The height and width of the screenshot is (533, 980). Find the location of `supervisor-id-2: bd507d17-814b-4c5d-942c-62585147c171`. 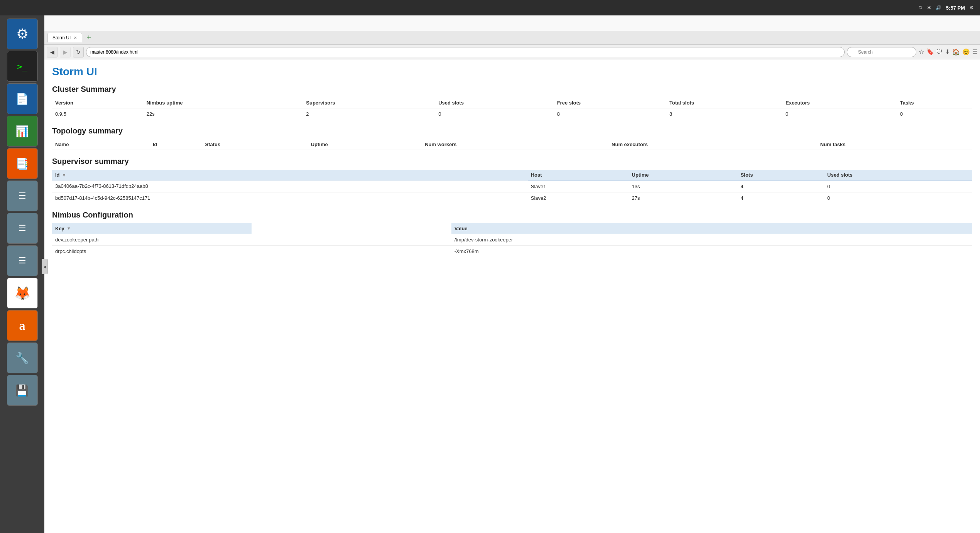

supervisor-id-2: bd507d17-814b-4c5d-942c-62585147c171 is located at coordinates (290, 198).